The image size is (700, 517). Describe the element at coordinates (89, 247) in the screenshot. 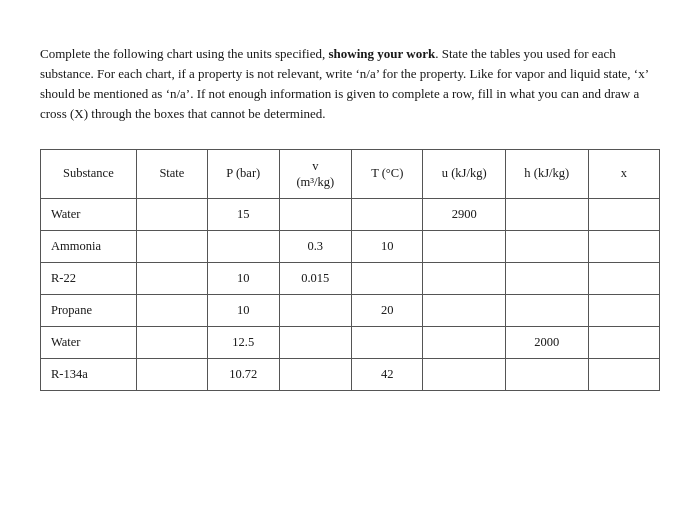

I see `cell-substance: Ammonia` at that location.